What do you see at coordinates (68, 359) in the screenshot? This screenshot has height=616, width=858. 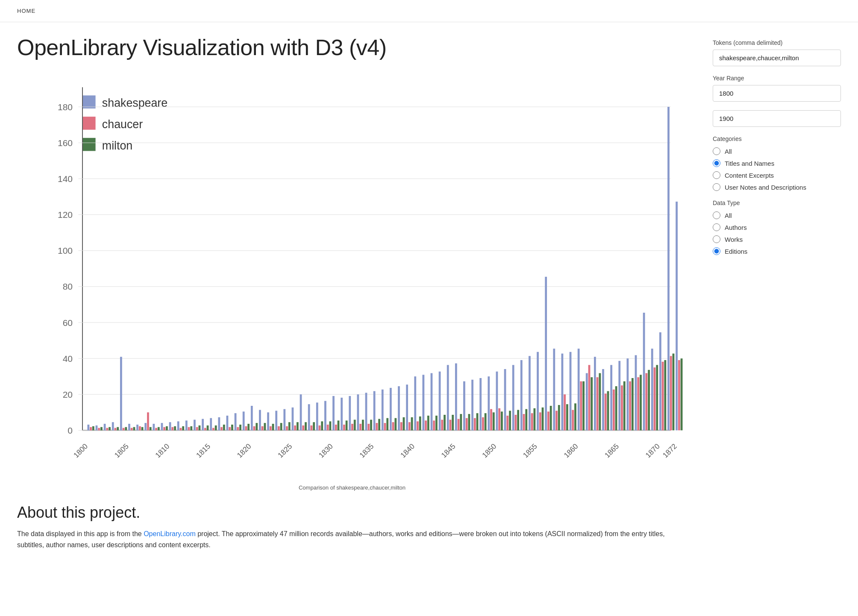 I see `y-tick-40: 40` at bounding box center [68, 359].